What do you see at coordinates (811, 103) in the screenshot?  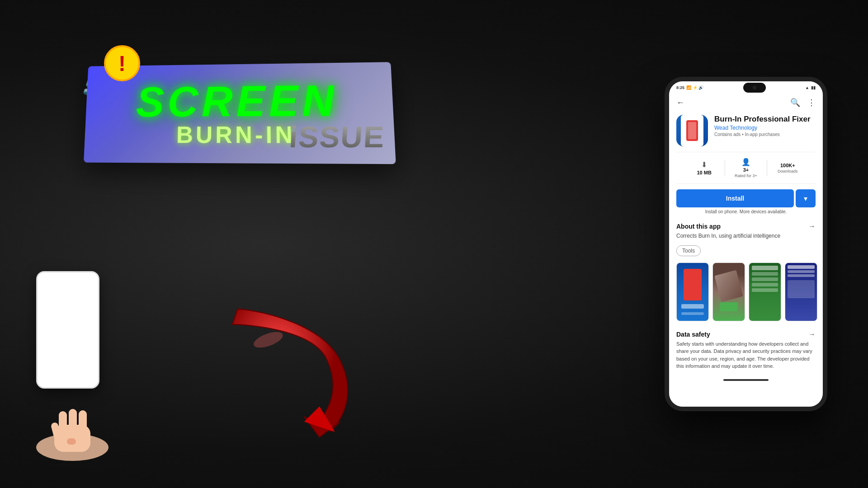 I see `more-menu-icon: ⋮` at bounding box center [811, 103].